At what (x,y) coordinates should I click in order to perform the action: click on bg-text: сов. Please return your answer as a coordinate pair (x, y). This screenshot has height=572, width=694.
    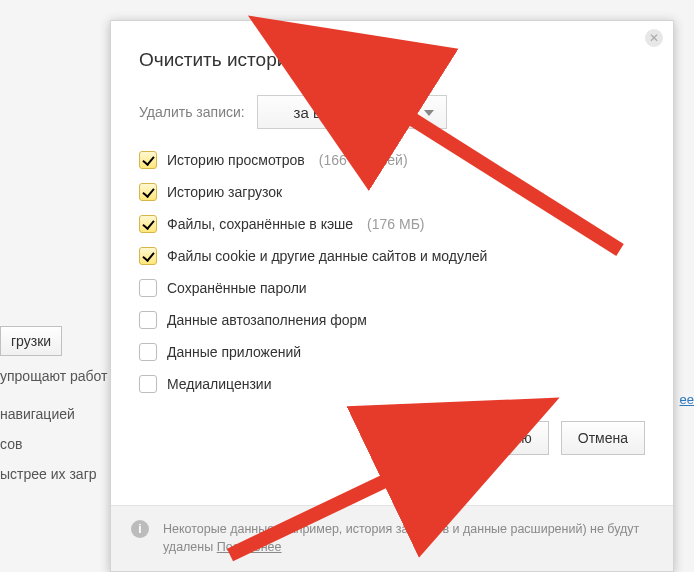
    Looking at the image, I should click on (11, 444).